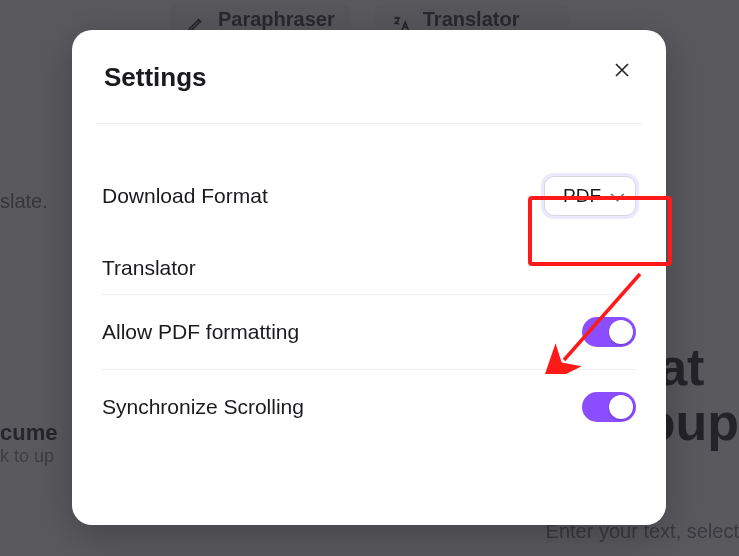 The width and height of the screenshot is (739, 556). Describe the element at coordinates (156, 78) in the screenshot. I see `modal-title: Settings` at that location.